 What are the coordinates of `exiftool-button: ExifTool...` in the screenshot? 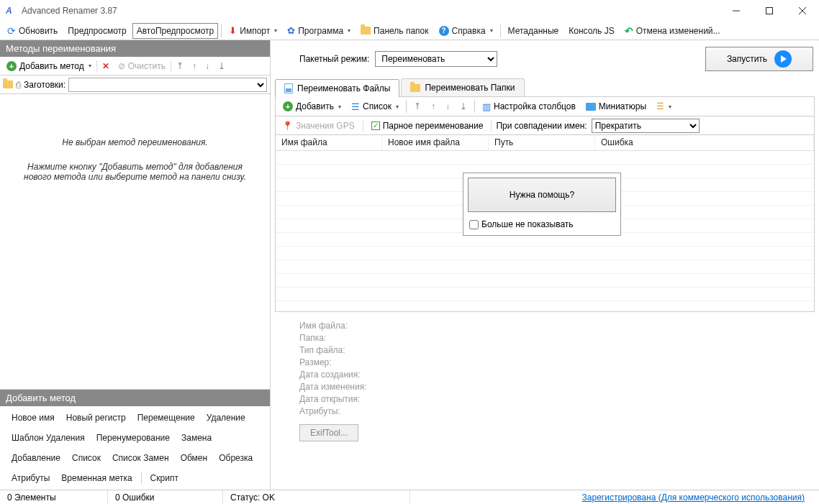 It's located at (329, 433).